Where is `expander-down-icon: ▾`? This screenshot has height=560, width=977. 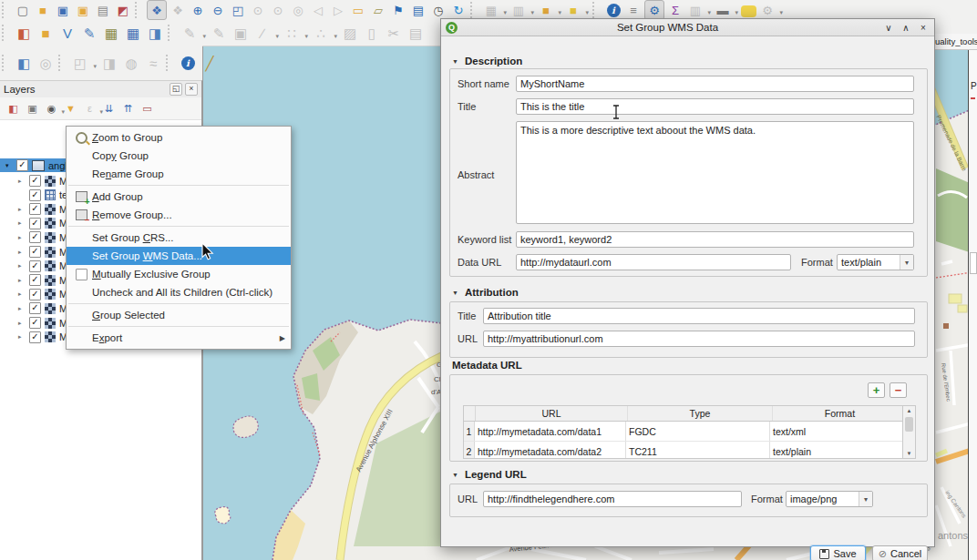 expander-down-icon: ▾ is located at coordinates (10, 166).